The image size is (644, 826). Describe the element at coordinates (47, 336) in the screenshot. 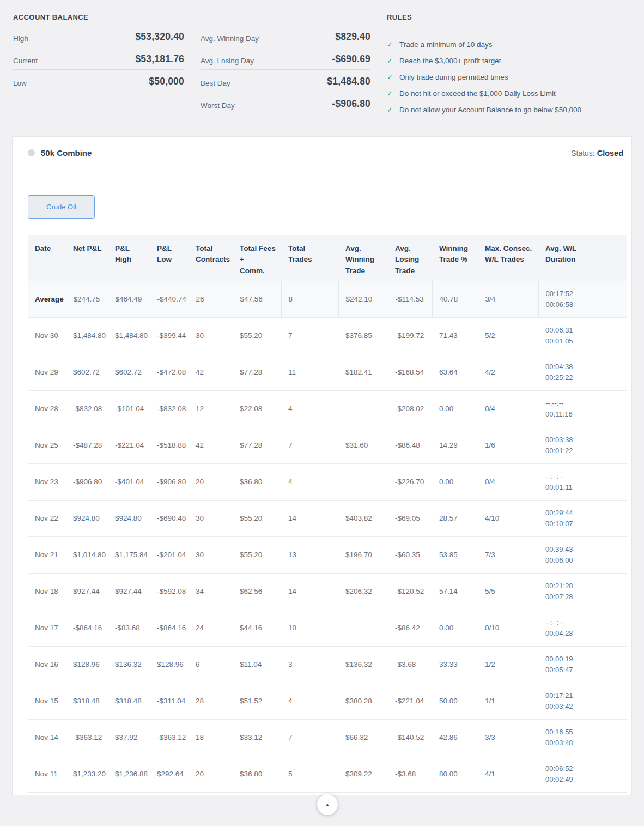

I see `cell-date: Nov 30` at that location.